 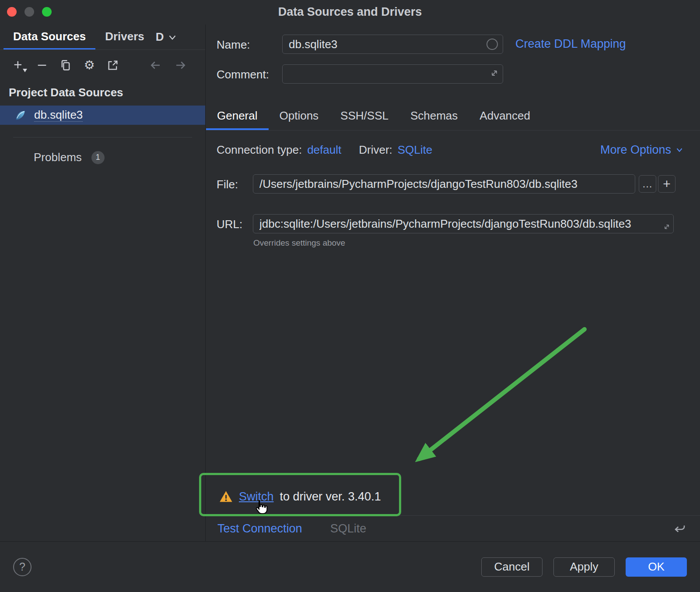 What do you see at coordinates (102, 137) in the screenshot?
I see `sidebar-divider` at bounding box center [102, 137].